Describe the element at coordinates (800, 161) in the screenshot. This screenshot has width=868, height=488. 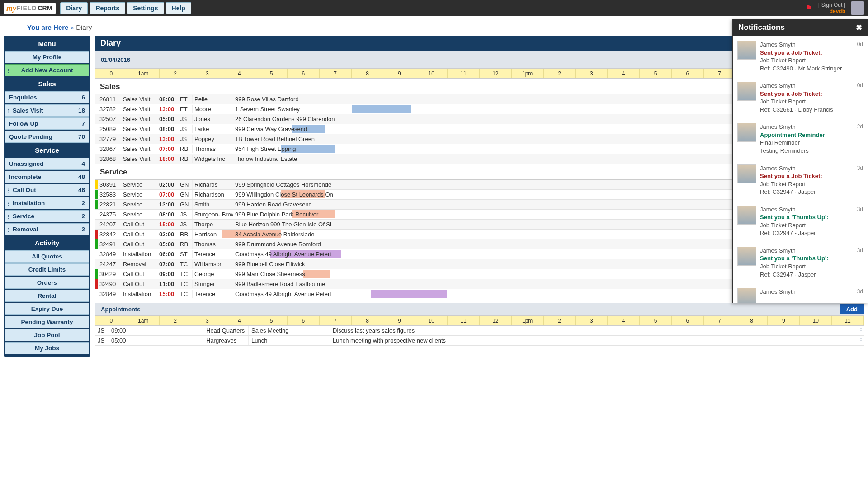
I see `notifications-panel: Notifications ✖ James Smyth0dSent you a …` at that location.